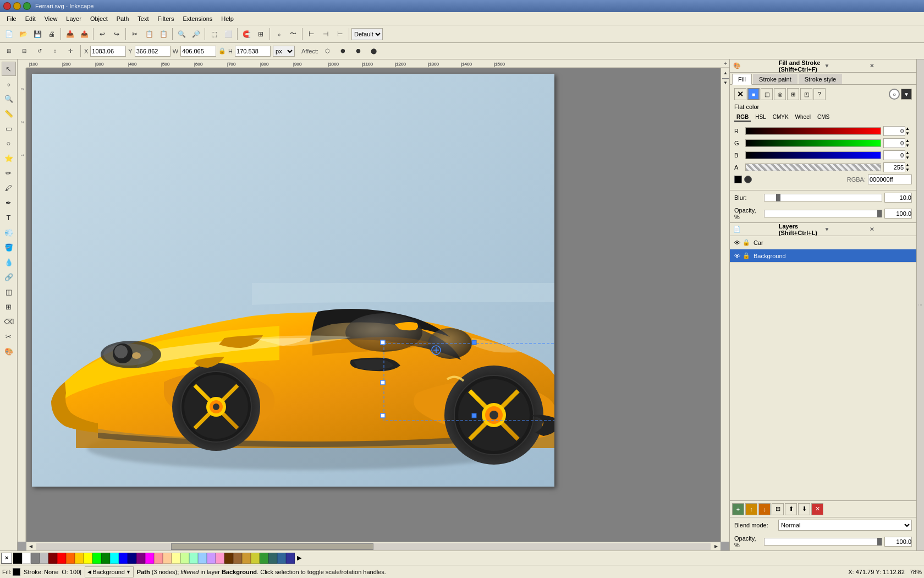  I want to click on fill-stroke-close: ✕, so click(891, 66).